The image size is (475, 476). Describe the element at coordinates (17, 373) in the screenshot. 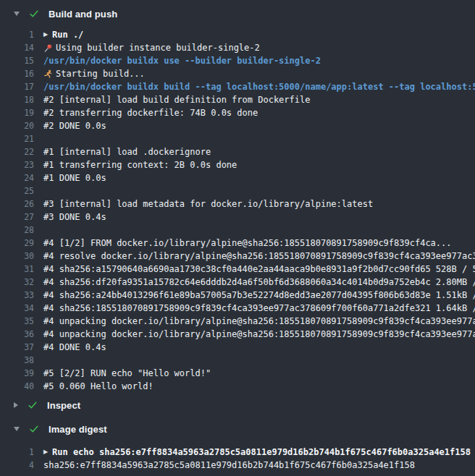

I see `line-number: 39` at that location.